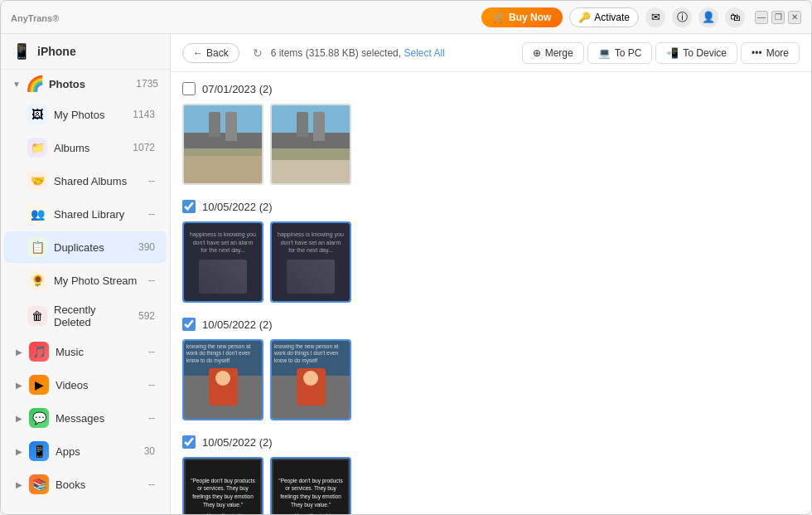 The height and width of the screenshot is (515, 812). Describe the element at coordinates (39, 418) in the screenshot. I see `messages-icon: 💬` at that location.